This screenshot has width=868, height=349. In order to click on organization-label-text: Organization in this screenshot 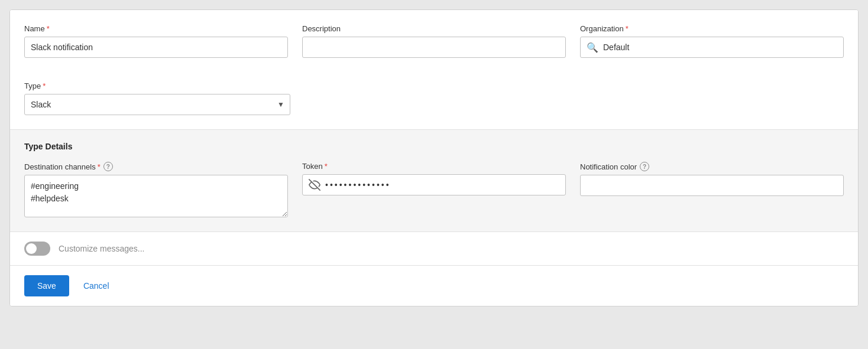, I will do `click(602, 28)`.